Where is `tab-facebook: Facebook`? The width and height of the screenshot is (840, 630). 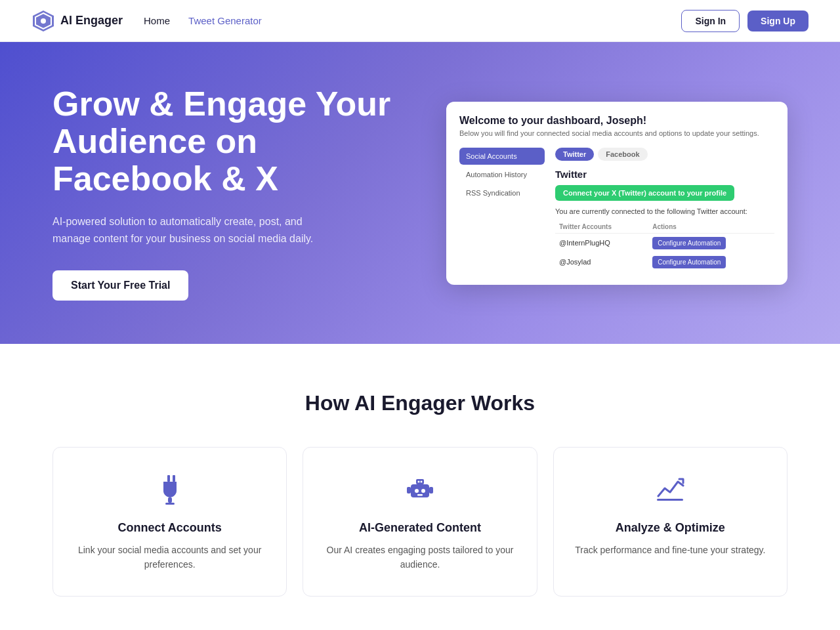 tab-facebook: Facebook is located at coordinates (622, 154).